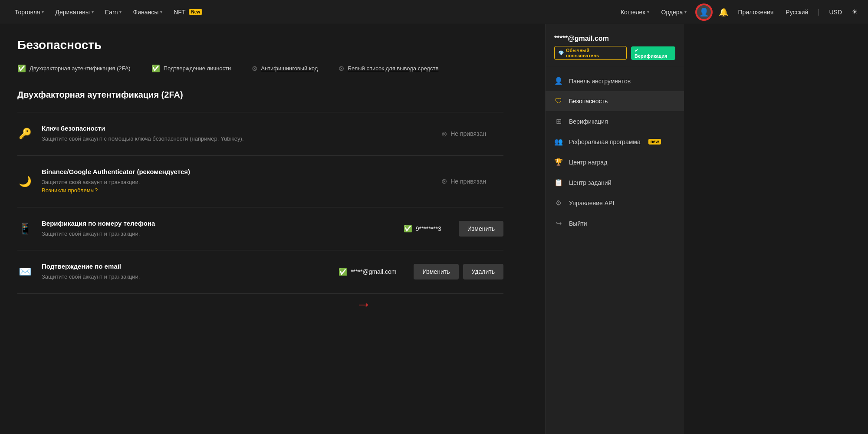 Image resolution: width=868 pixels, height=434 pixels. I want to click on nav-orders-label: Ордера, so click(672, 12).